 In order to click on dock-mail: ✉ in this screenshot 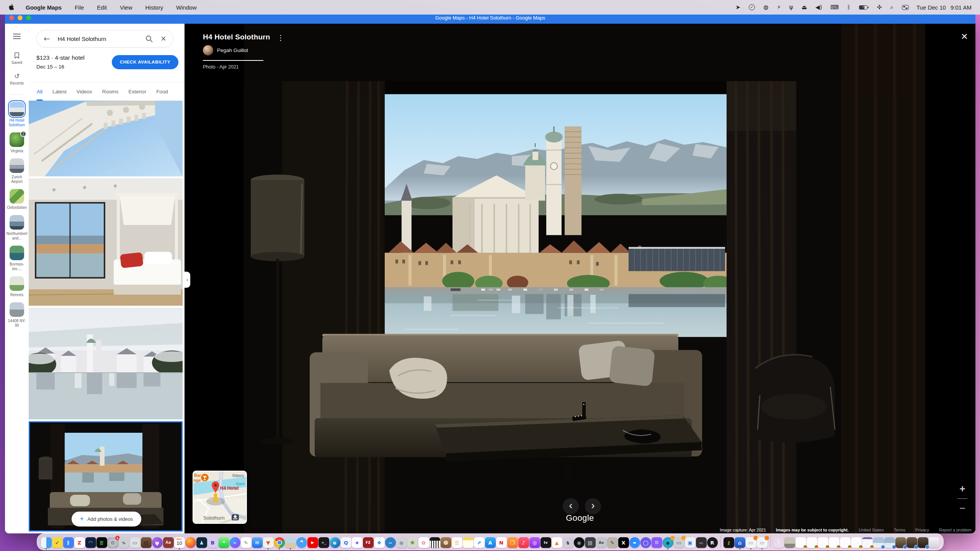, I will do `click(257, 543)`.